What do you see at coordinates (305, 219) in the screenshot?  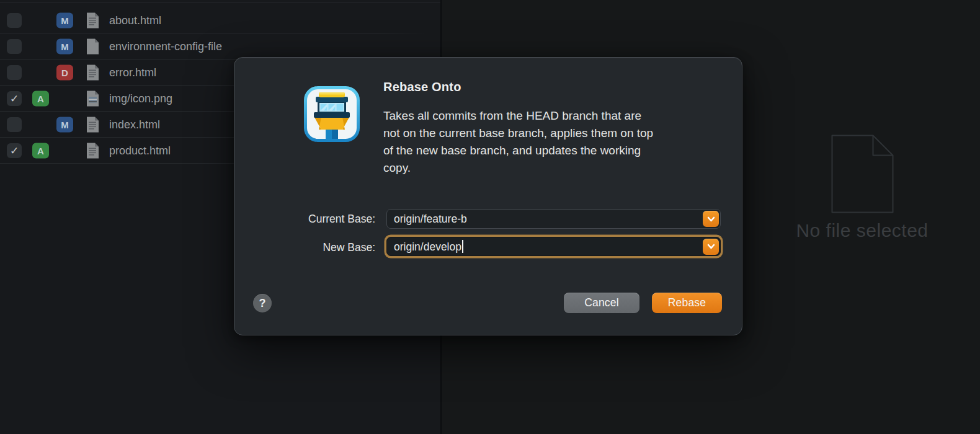 I see `current-base-label: Current Base:` at bounding box center [305, 219].